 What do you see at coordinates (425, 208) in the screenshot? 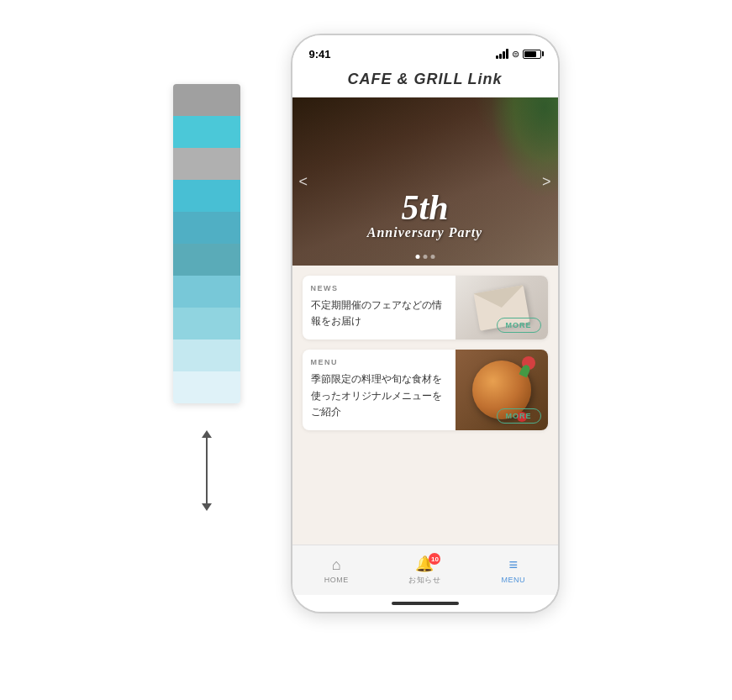
I see `hero-big-text: 5th` at bounding box center [425, 208].